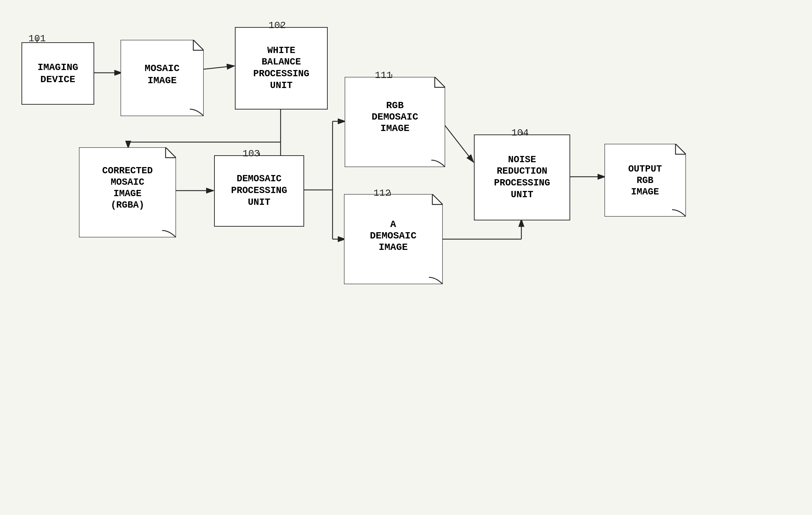 This screenshot has height=515, width=812. Describe the element at coordinates (522, 177) in the screenshot. I see `noise-reduction-label: NOISE REDUCTION PROCESSING UNIT` at that location.